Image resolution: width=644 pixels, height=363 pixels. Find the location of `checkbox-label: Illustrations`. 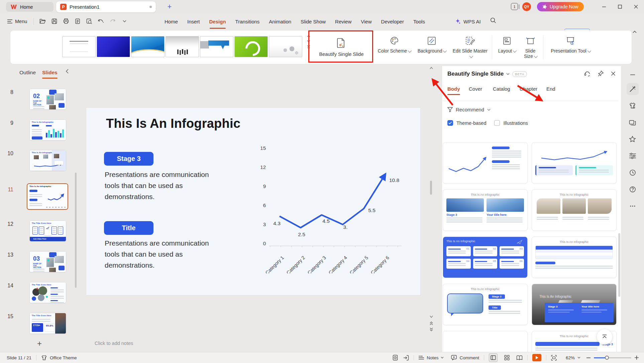

checkbox-label: Illustrations is located at coordinates (516, 123).